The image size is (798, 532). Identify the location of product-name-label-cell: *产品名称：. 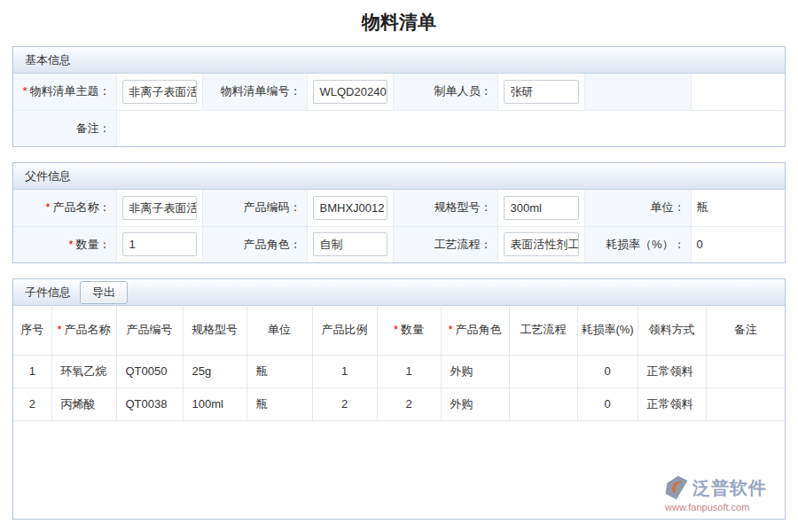
(65, 207).